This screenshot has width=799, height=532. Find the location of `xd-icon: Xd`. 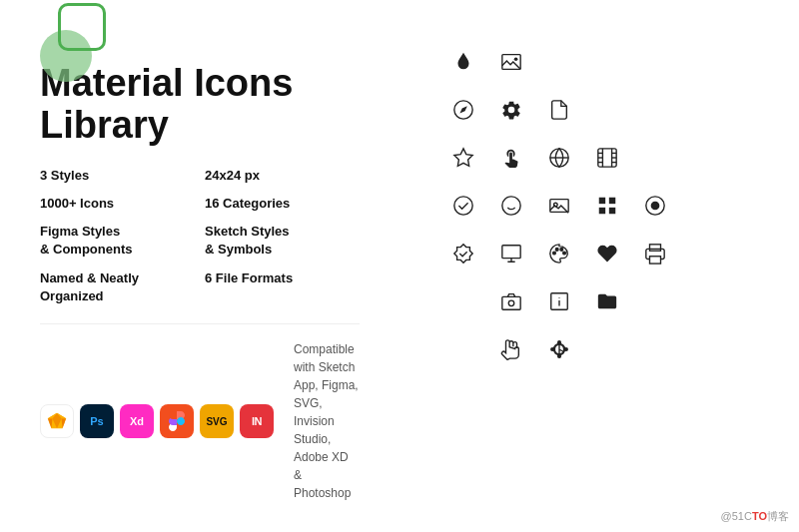

xd-icon: Xd is located at coordinates (137, 421).